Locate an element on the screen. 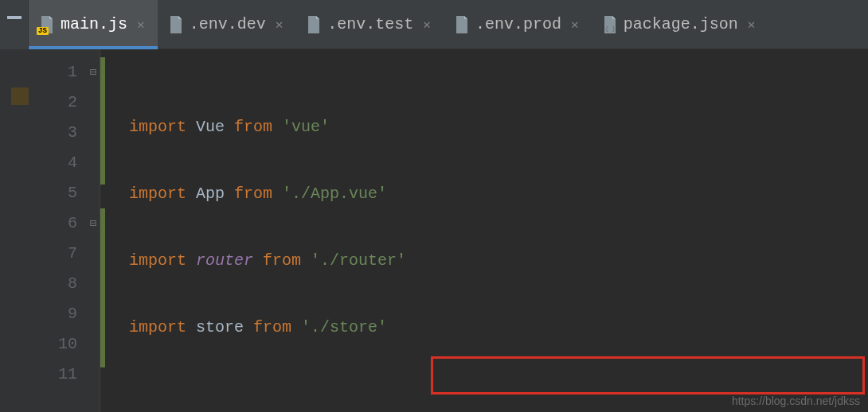  tab-label: package.json is located at coordinates (681, 24).